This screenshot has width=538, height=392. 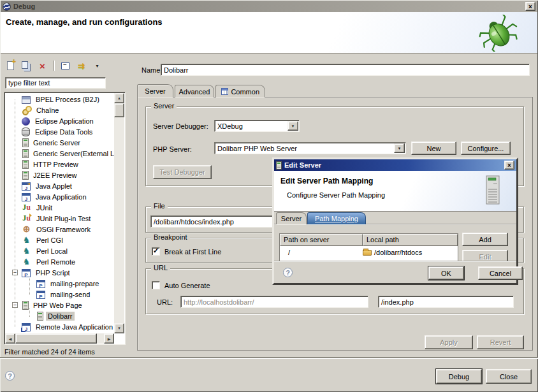 What do you see at coordinates (446, 302) in the screenshot?
I see `url-path-input: /index.php` at bounding box center [446, 302].